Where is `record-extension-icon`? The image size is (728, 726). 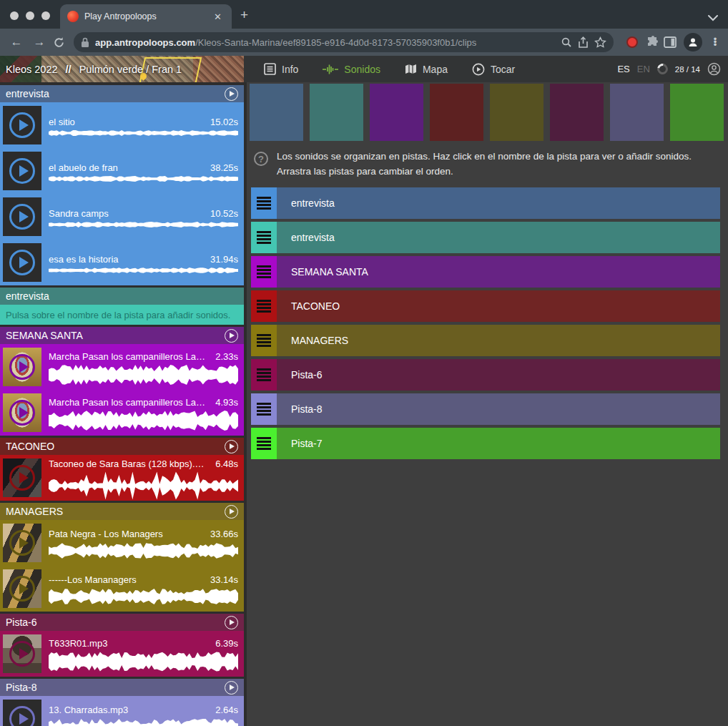 record-extension-icon is located at coordinates (632, 42).